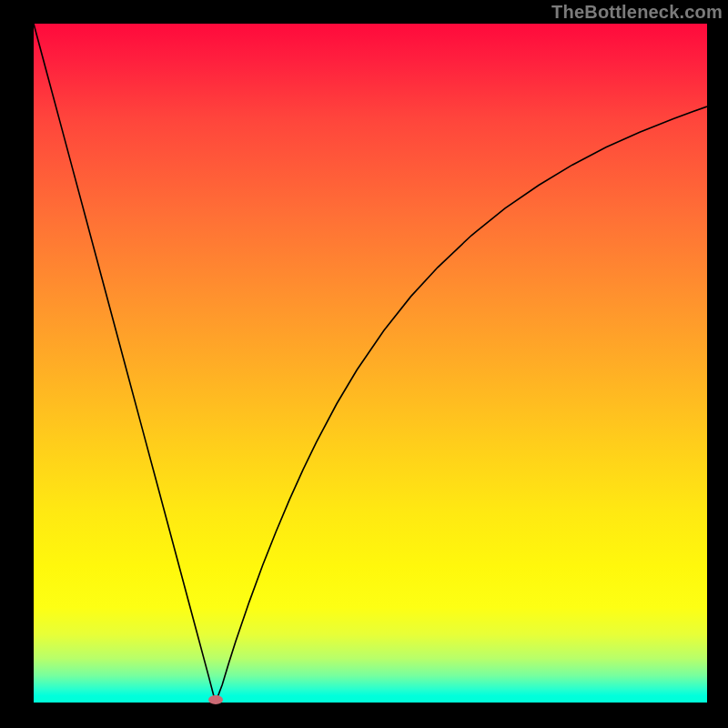  I want to click on minimum-marker, so click(216, 700).